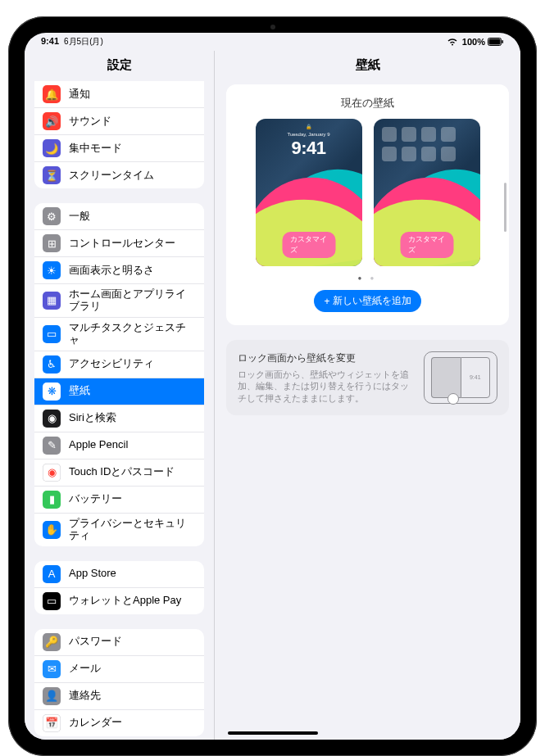  I want to click on sidebar-item: ◉Touch IDとパスコード, so click(120, 473).